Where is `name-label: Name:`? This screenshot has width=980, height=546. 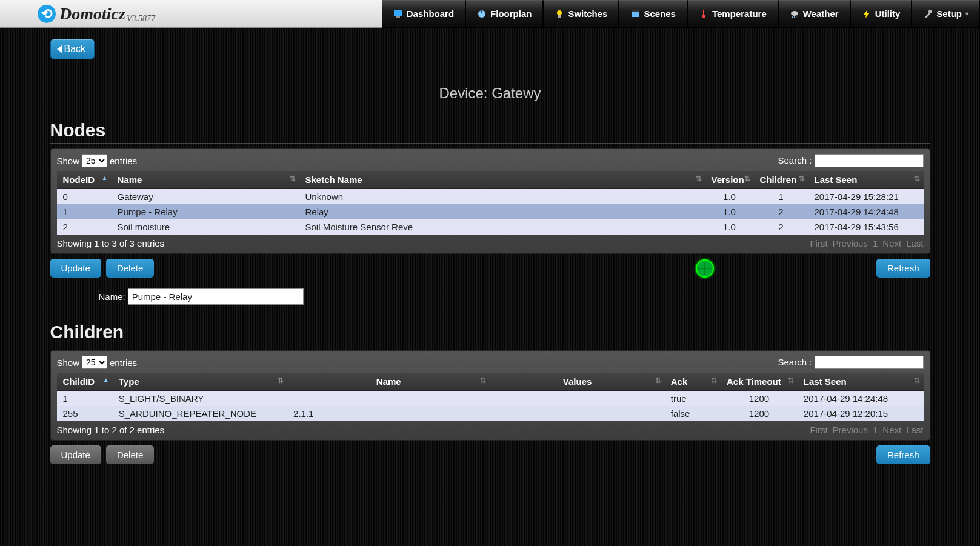
name-label: Name: is located at coordinates (112, 297).